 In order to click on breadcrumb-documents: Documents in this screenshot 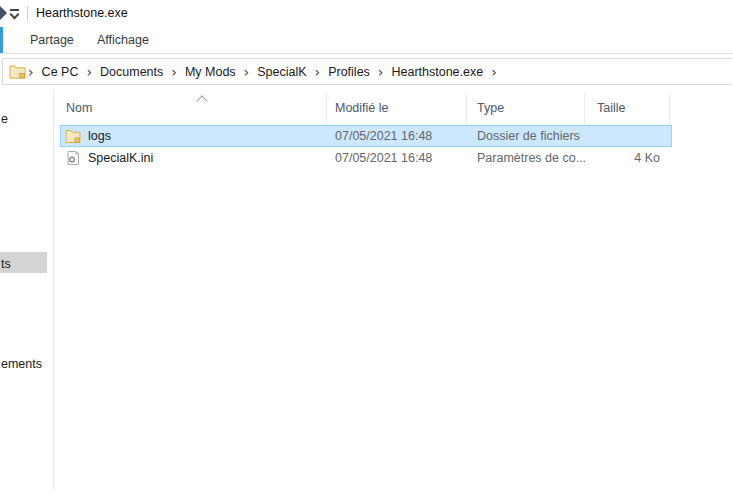, I will do `click(132, 72)`.